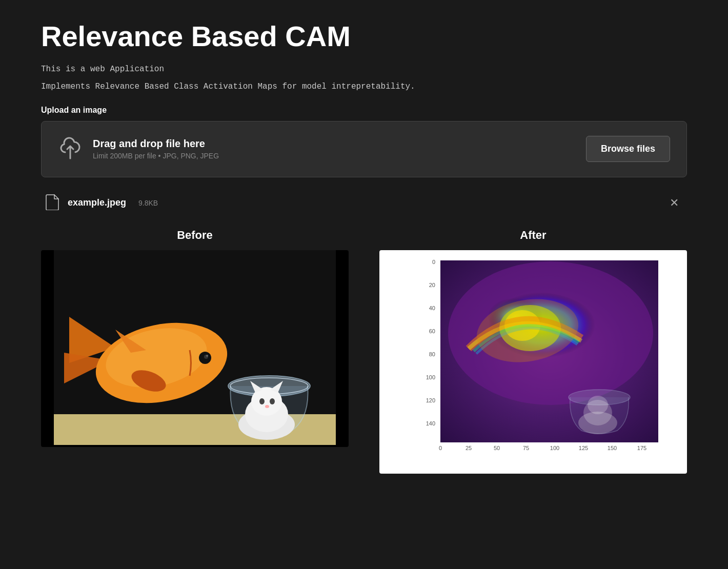  Describe the element at coordinates (364, 36) in the screenshot. I see `page-title: Relevance Based CAM` at that location.